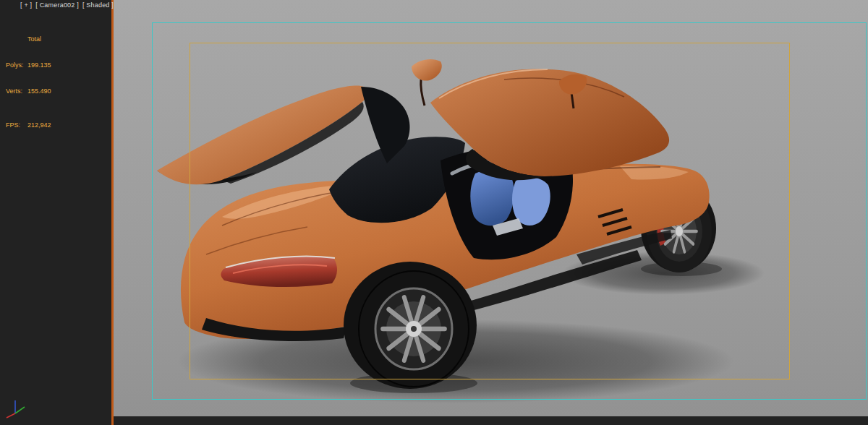 The width and height of the screenshot is (868, 425). What do you see at coordinates (17, 65) in the screenshot?
I see `stats-polys-label: Polys:` at bounding box center [17, 65].